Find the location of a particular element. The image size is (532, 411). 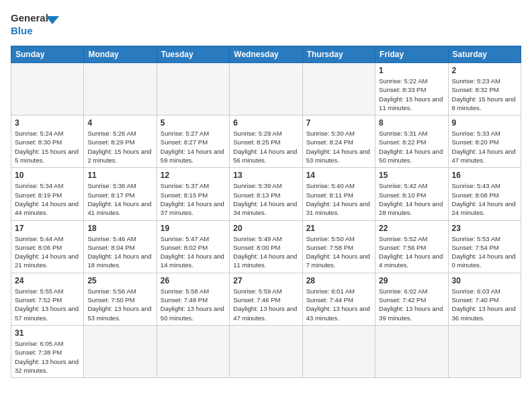

logo-icon: GeneralBlue is located at coordinates (38, 24).